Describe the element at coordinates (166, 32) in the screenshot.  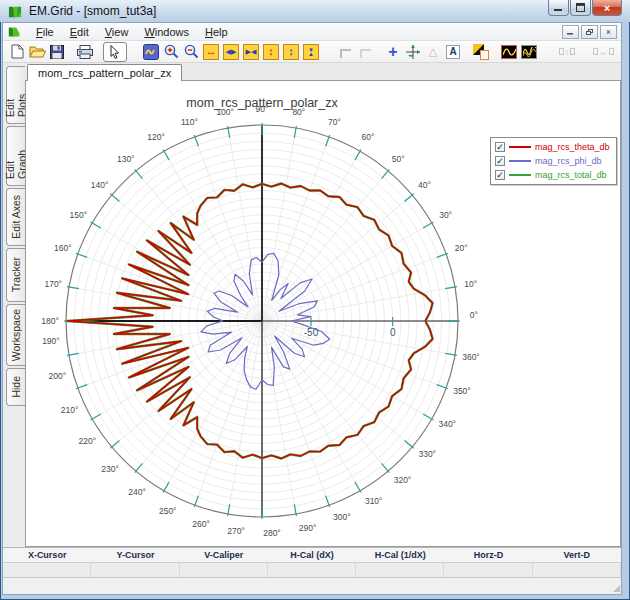
I see `menu-windows: Windows` at that location.